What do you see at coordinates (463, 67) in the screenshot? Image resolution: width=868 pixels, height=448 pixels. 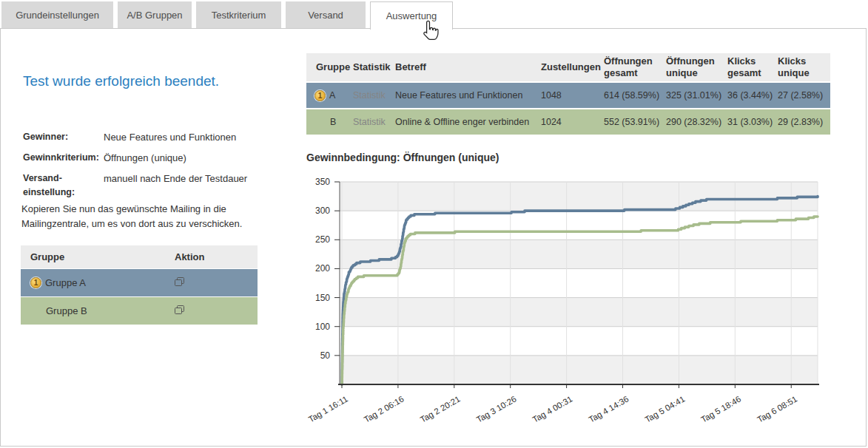 I see `results-col-header: Betreff` at bounding box center [463, 67].